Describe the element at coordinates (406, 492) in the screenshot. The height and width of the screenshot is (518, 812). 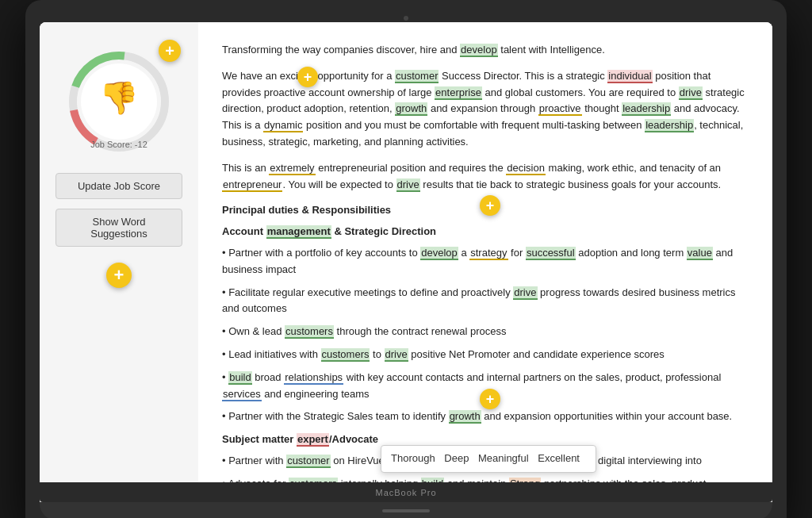
I see `laptop-bottom-bar: MacBook Pro` at that location.